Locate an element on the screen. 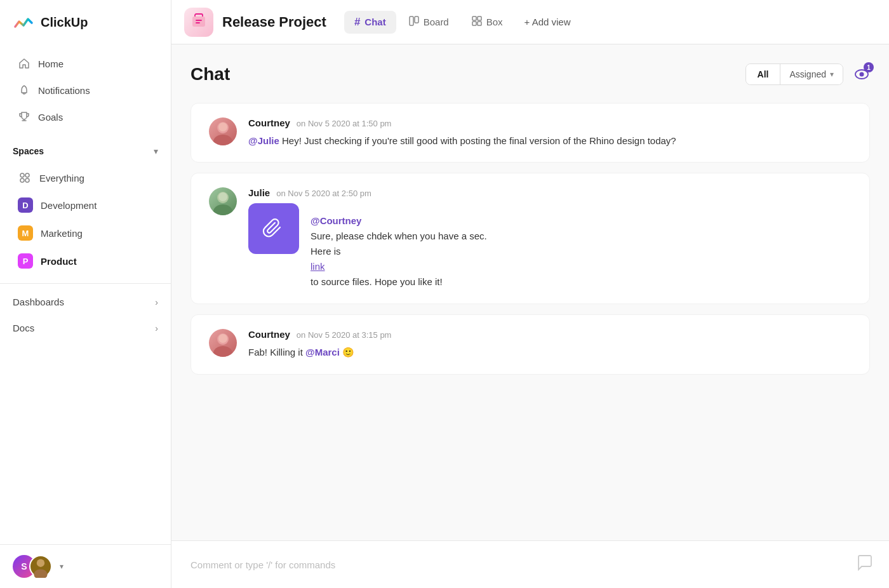 Image resolution: width=889 pixels, height=588 pixels. message-header-2: Julie on Nov 5 2020 at 2:50 pm is located at coordinates (550, 193).